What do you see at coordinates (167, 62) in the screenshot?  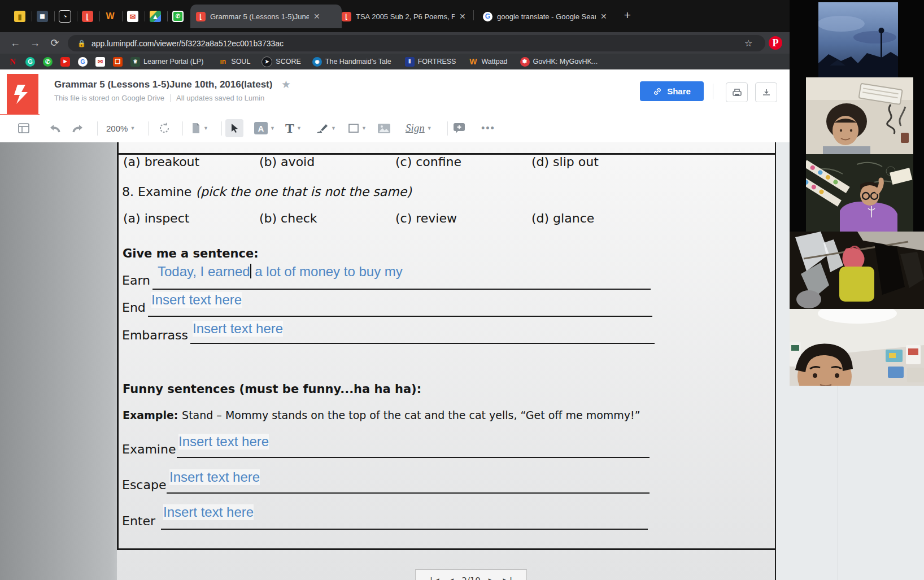 I see `bookmark-learner-portal: ♕ Learner Portal (LP)` at bounding box center [167, 62].